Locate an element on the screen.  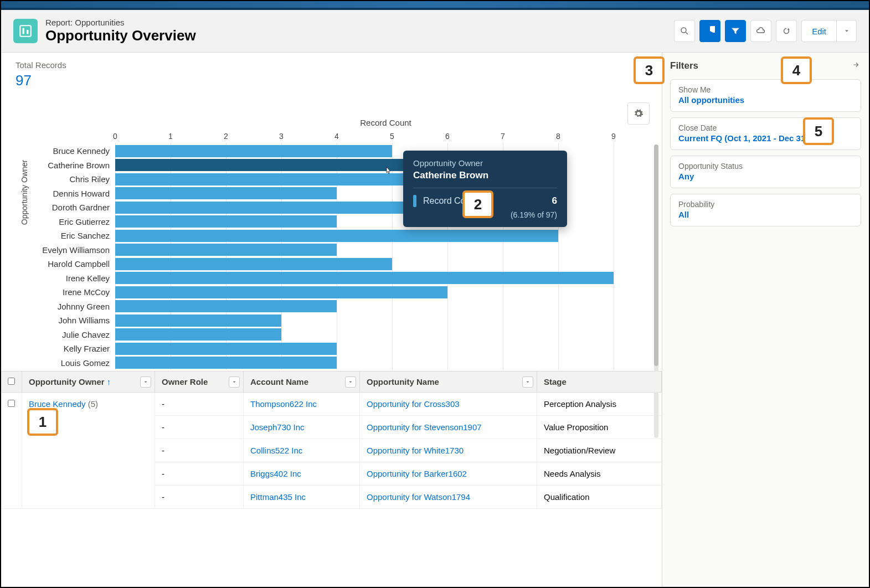
bar-row: Johnny Green is located at coordinates (340, 307).